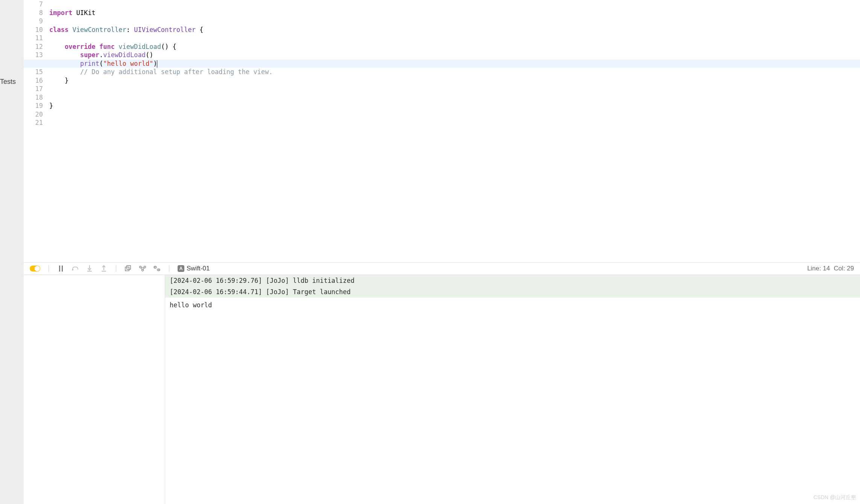 Image resolution: width=860 pixels, height=504 pixels. What do you see at coordinates (35, 47) in the screenshot?
I see `line-number: 12` at bounding box center [35, 47].